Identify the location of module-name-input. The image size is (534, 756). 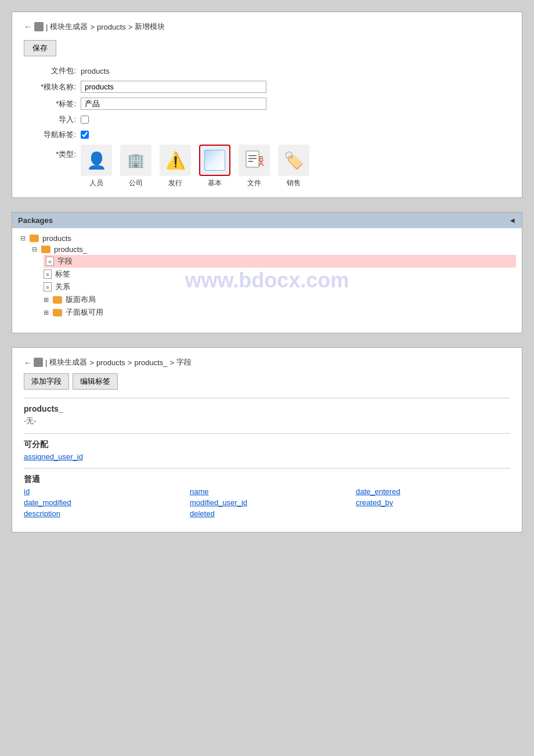
(174, 87).